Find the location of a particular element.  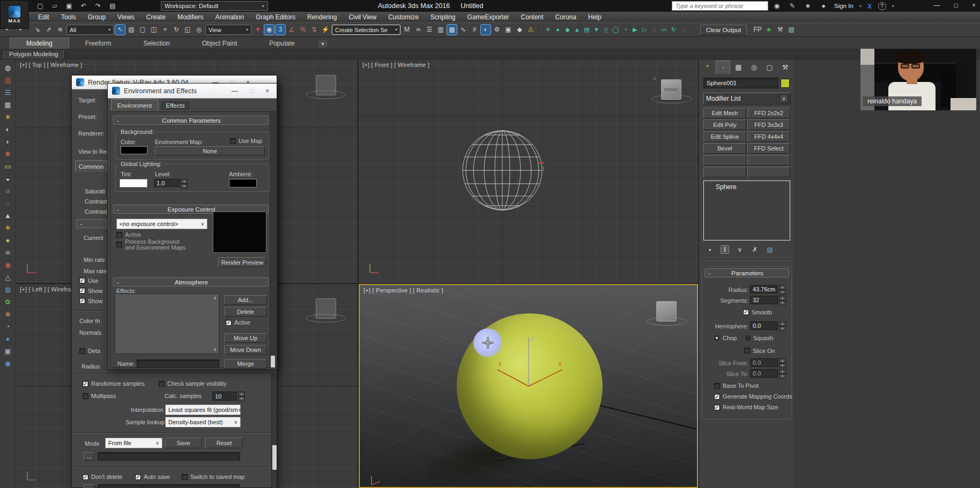

scrollbar-handle is located at coordinates (273, 362).